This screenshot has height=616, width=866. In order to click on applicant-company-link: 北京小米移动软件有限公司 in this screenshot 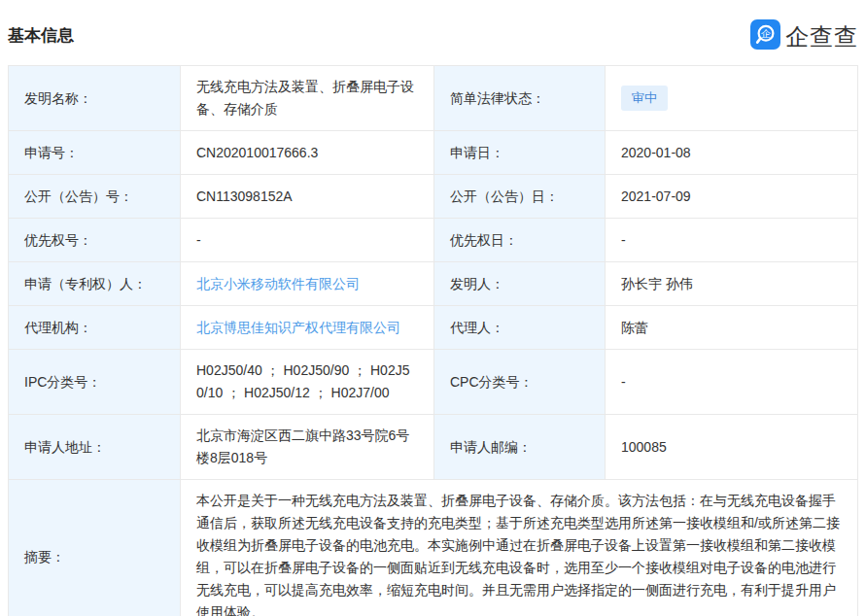, I will do `click(278, 284)`.